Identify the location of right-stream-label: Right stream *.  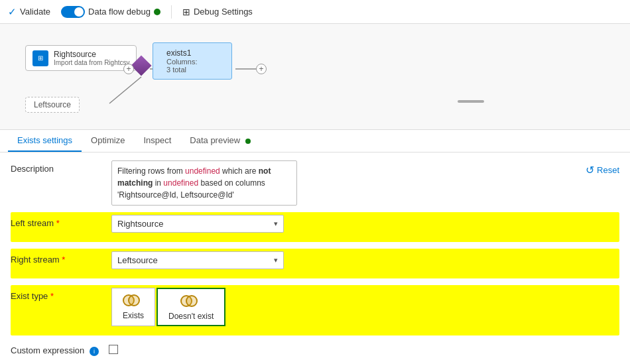
(57, 258).